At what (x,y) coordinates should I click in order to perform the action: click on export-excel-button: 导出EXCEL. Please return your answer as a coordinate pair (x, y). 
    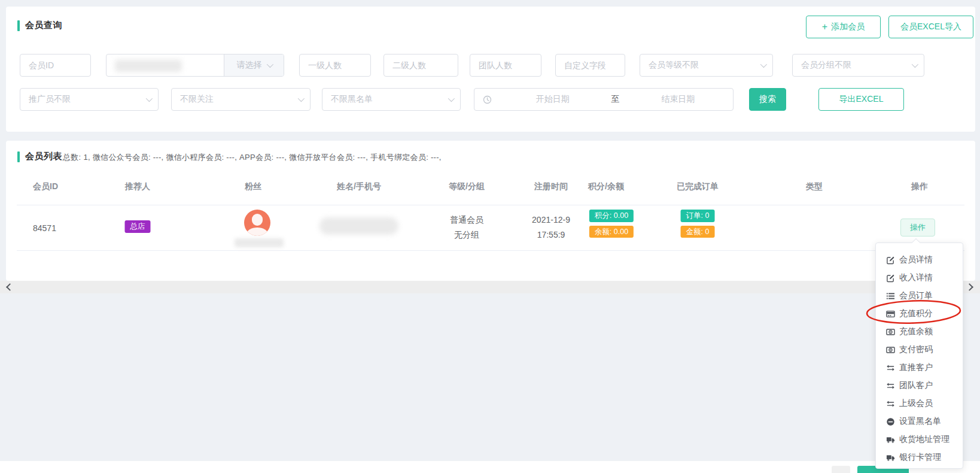
    Looking at the image, I should click on (862, 99).